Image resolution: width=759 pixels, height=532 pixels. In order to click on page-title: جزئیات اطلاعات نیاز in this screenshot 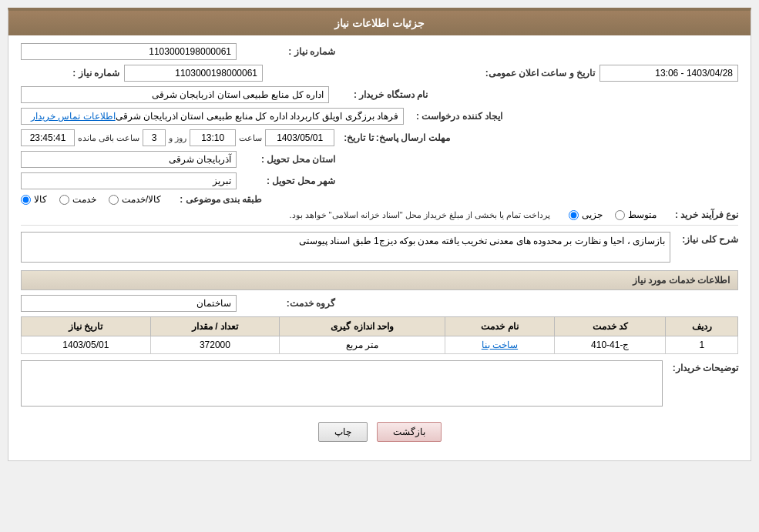, I will do `click(379, 23)`.